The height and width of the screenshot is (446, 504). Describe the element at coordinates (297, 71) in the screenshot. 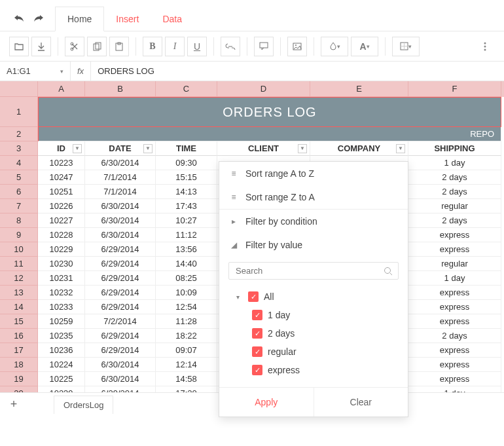

I see `formula-input: ORDERS LOG` at that location.